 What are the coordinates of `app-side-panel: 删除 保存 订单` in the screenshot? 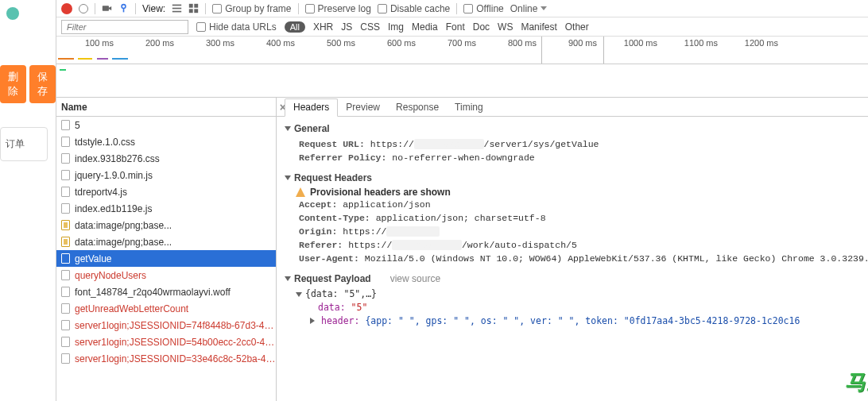 It's located at (29, 200).